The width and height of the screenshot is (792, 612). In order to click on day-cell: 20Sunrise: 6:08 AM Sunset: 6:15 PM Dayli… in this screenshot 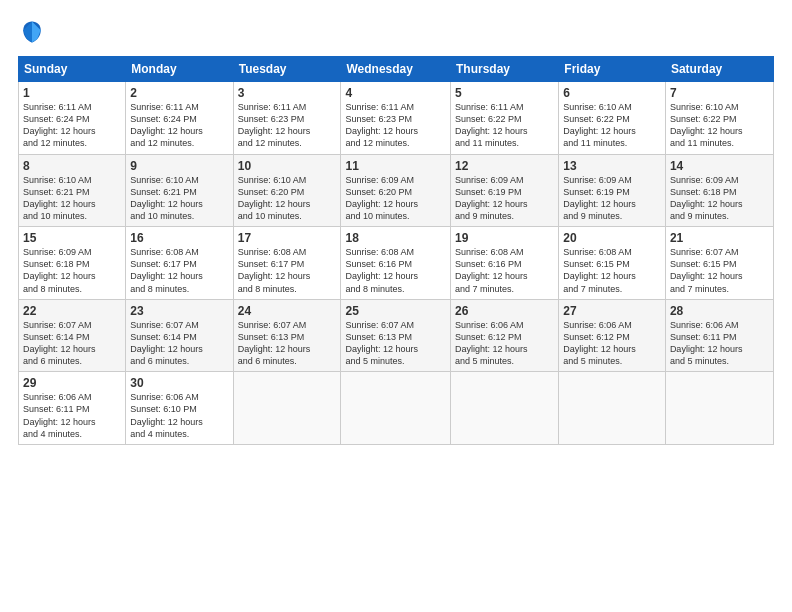, I will do `click(612, 264)`.